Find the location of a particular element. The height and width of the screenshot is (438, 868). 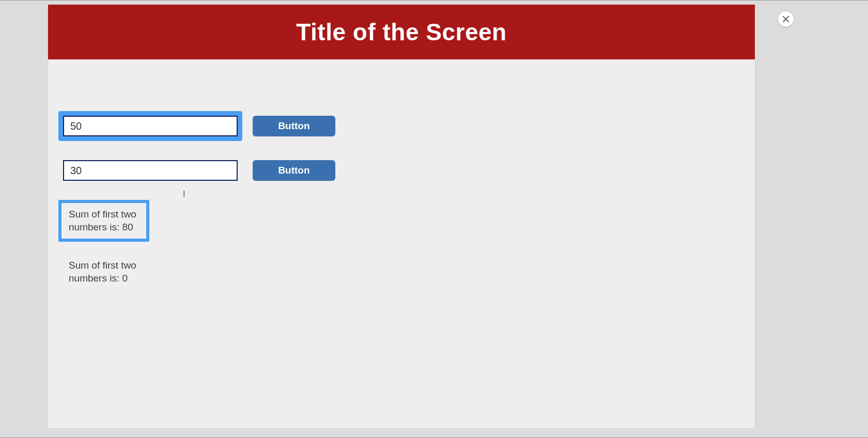

page-title: Title of the Screen is located at coordinates (401, 32).